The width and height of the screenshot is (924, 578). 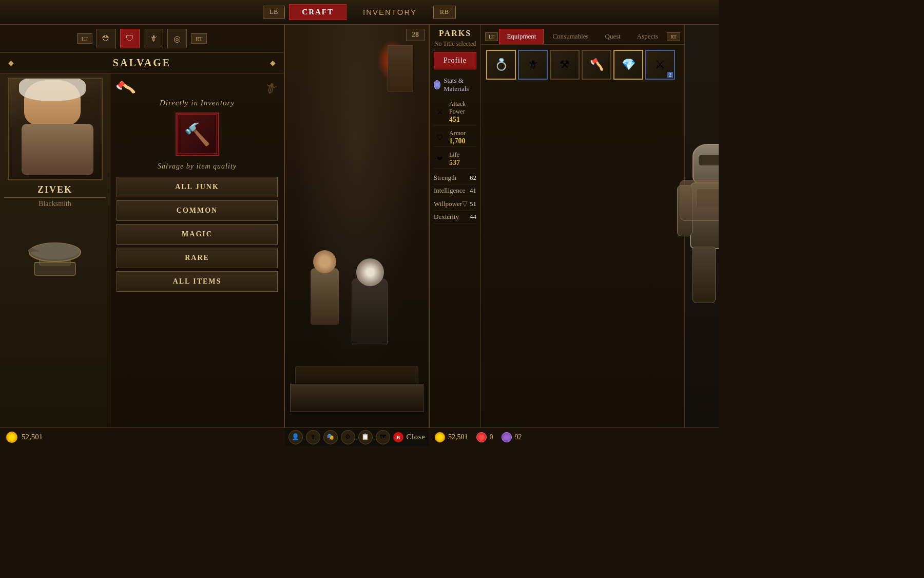 What do you see at coordinates (142, 63) in the screenshot?
I see `salvage-header: ◆ SALVAGE ◆` at bounding box center [142, 63].